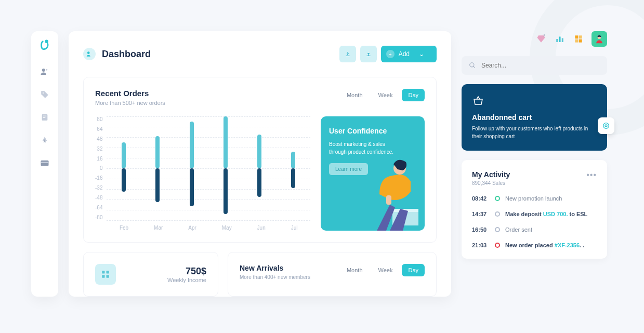  I want to click on top-icons: 3, so click(534, 39).